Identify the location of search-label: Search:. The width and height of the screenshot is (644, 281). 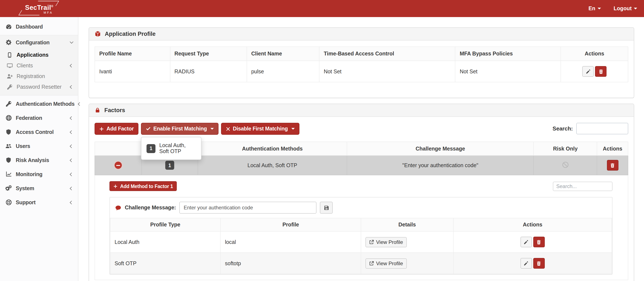
(563, 129).